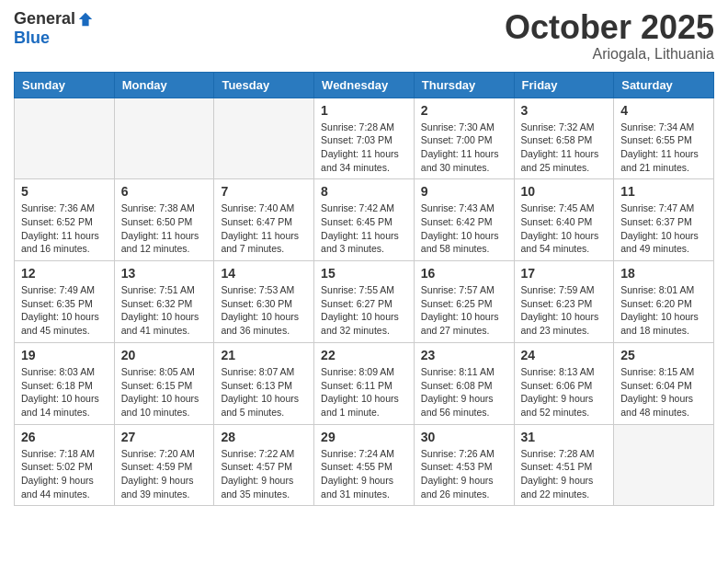 The height and width of the screenshot is (563, 728). Describe the element at coordinates (664, 392) in the screenshot. I see `day-info: Sunrise: 8:15 AM Sunset: 6:04 PM Dayligh…` at that location.